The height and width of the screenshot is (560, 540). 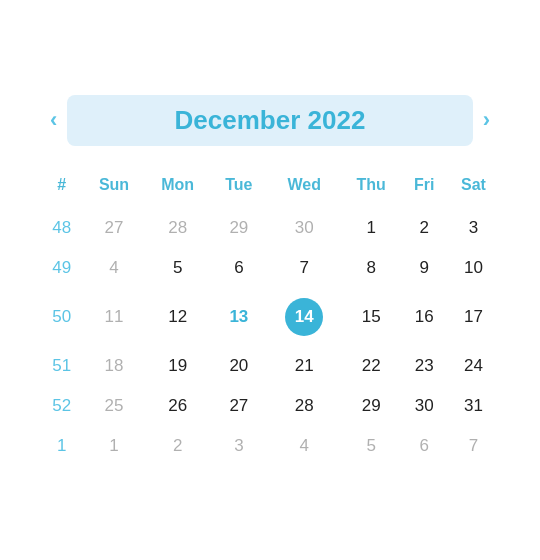 I want to click on week-number: 52, so click(x=62, y=406).